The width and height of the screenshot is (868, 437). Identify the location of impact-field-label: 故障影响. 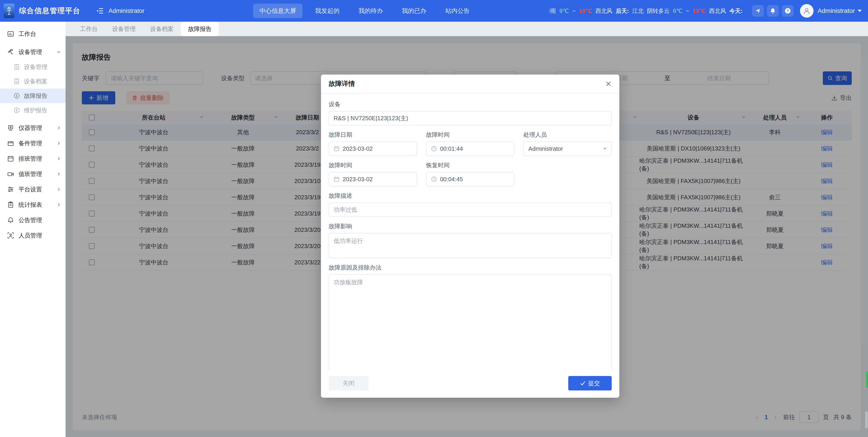
(470, 226).